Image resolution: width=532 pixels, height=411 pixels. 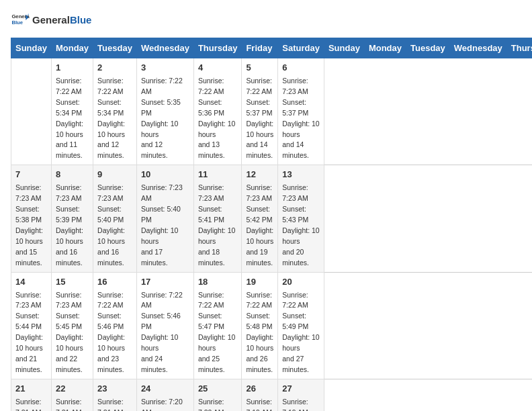 What do you see at coordinates (32, 325) in the screenshot?
I see `calendar-cell: 14Sunrise: 7:23 AMSunset: 5:44 PMDayligh…` at bounding box center [32, 325].